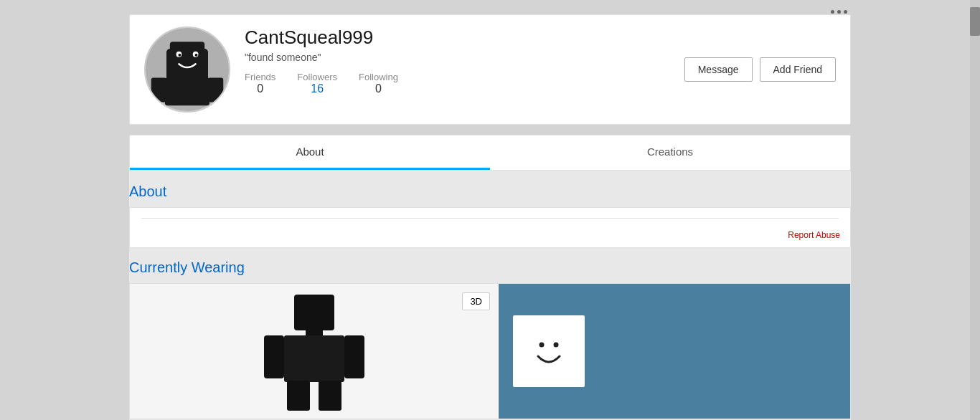  Describe the element at coordinates (490, 228) in the screenshot. I see `about-box: Report Abuse` at that location.